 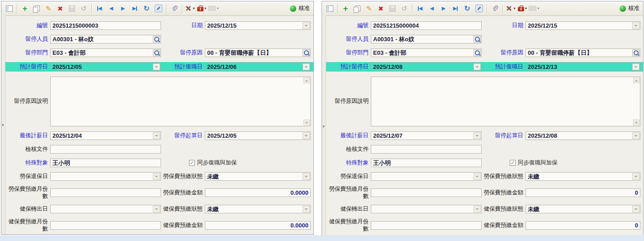 What do you see at coordinates (426, 25) in the screenshot?
I see `record-no-field: 20251215000004` at bounding box center [426, 25].